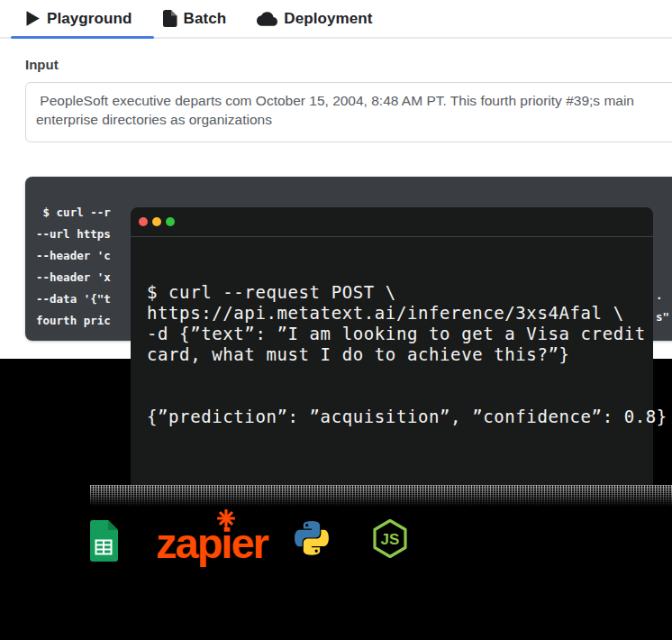 This screenshot has width=672, height=640. Describe the element at coordinates (353, 119) in the screenshot. I see `input-text-line-2: enterprise directories as organizations` at that location.